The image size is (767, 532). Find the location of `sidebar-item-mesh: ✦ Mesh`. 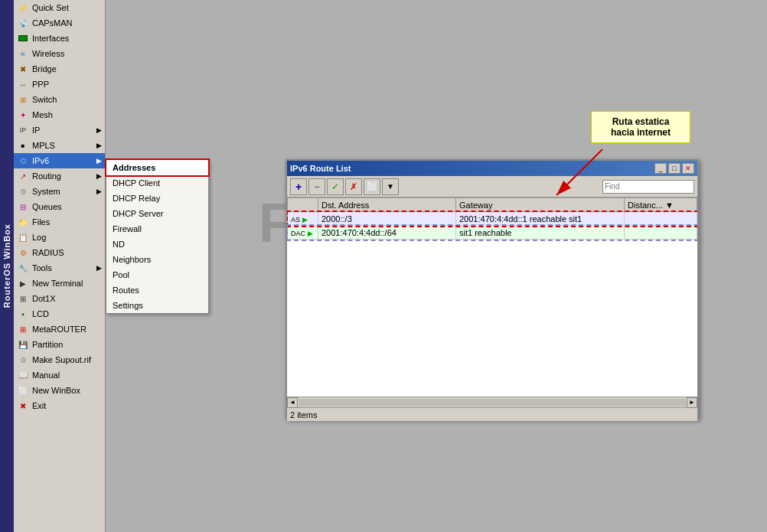

sidebar-item-mesh: ✦ Mesh is located at coordinates (60, 115).